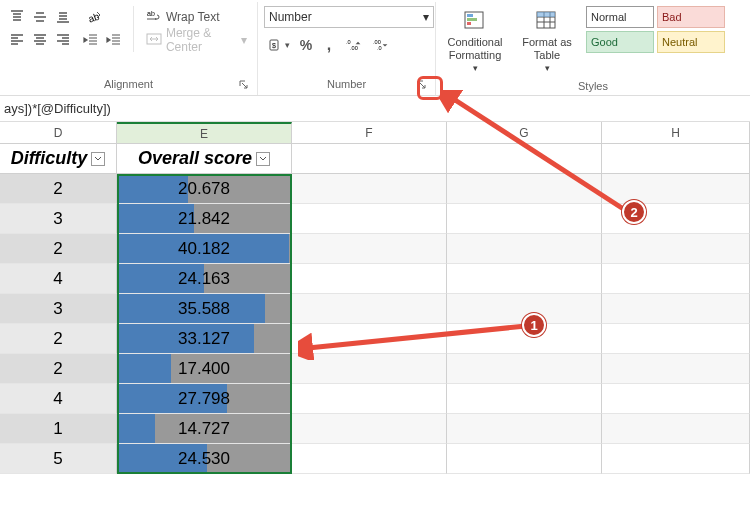  What do you see at coordinates (329, 45) in the screenshot?
I see `comma-button: ,` at bounding box center [329, 45].